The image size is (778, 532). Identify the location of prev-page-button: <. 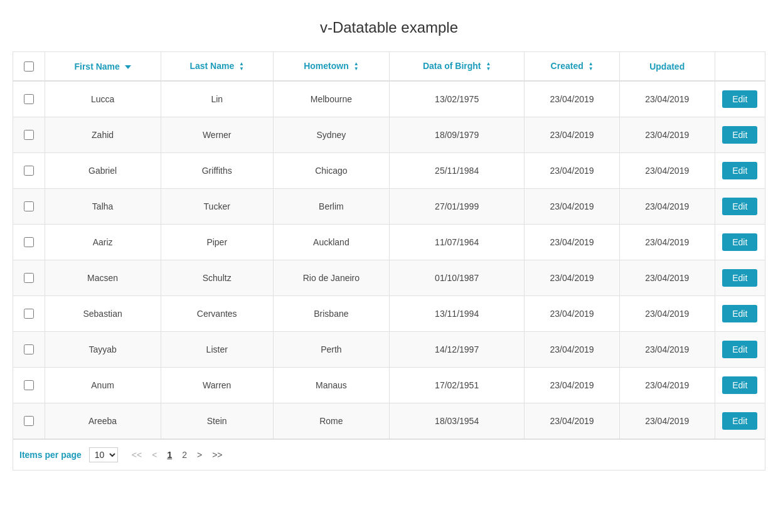
(154, 455).